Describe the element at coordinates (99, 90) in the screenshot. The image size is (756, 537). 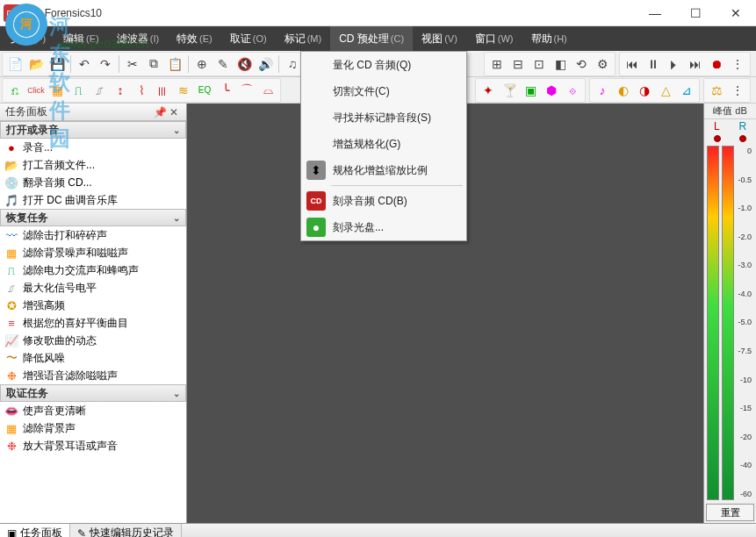
I see `fx5-icon: ⎎` at that location.